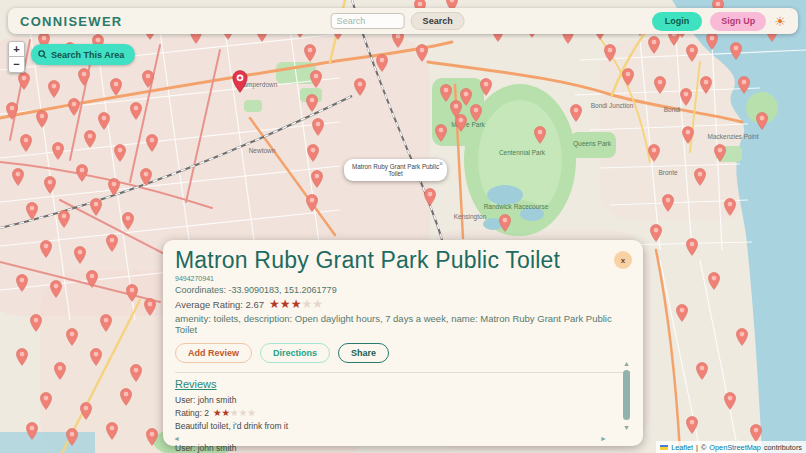 Image resolution: width=806 pixels, height=453 pixels. Describe the element at coordinates (16, 65) in the screenshot. I see `zoom-out-button: −` at that location.